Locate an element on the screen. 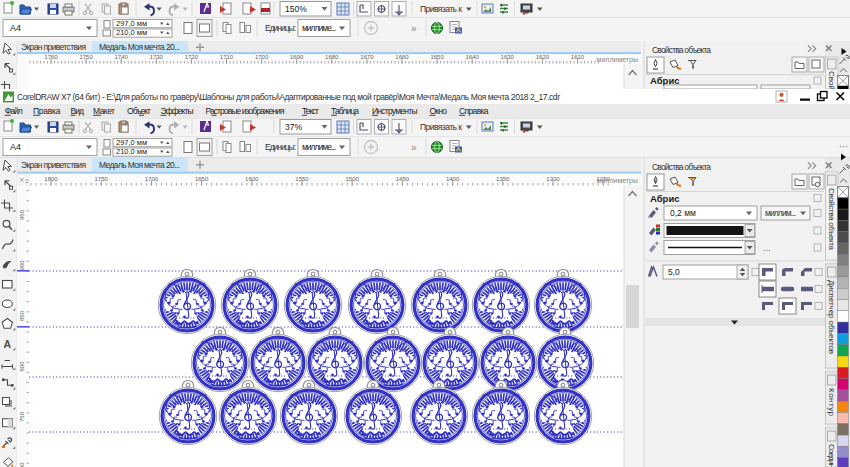  svg-text:...: ... is located at coordinates (767, 248).